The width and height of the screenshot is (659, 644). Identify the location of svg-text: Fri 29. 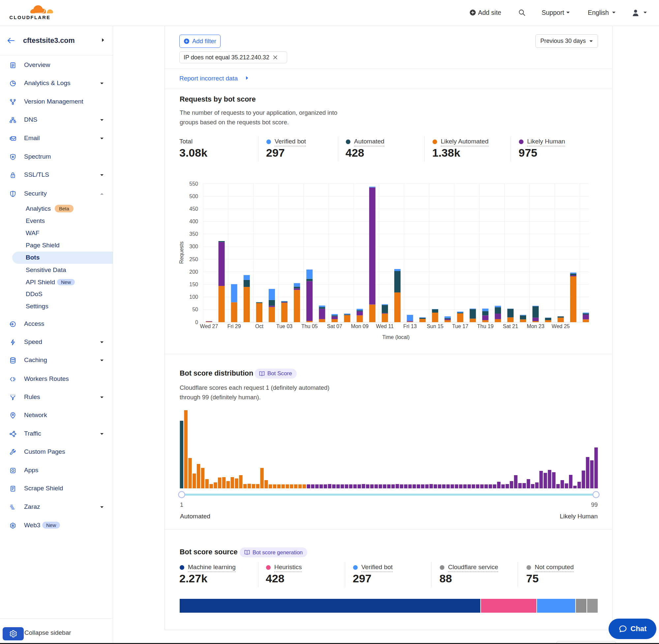
(234, 326).